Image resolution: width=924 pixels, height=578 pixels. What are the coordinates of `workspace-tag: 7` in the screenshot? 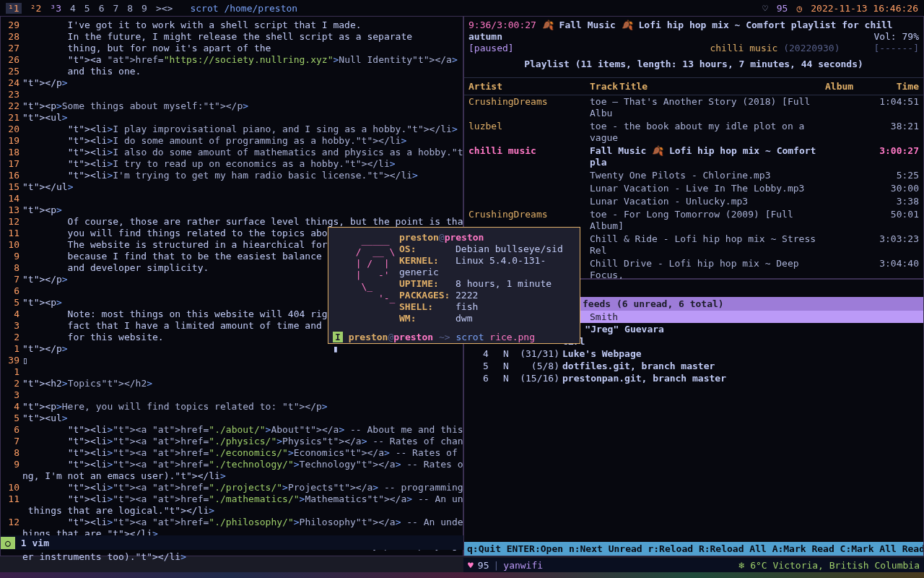 It's located at (116, 9).